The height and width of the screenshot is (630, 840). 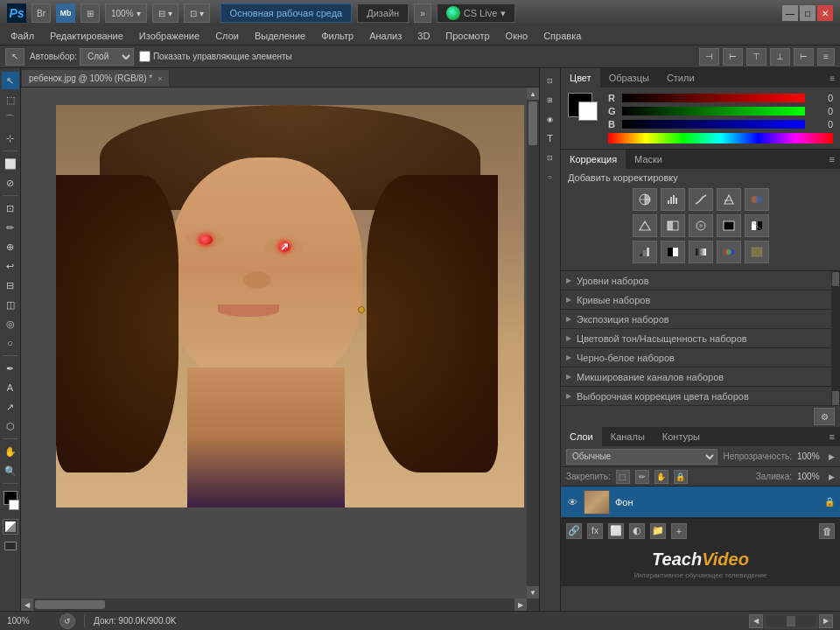 What do you see at coordinates (642, 477) in the screenshot?
I see `lock-image-button: ✏` at bounding box center [642, 477].